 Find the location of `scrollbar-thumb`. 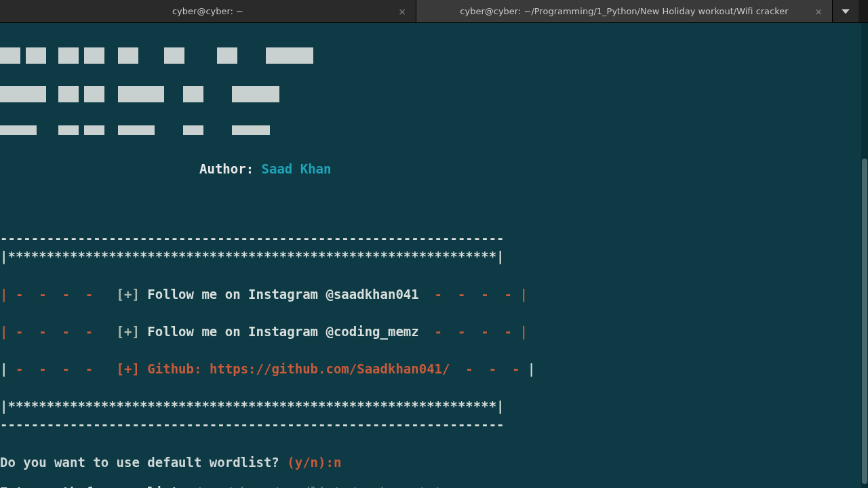

scrollbar-thumb is located at coordinates (865, 321).